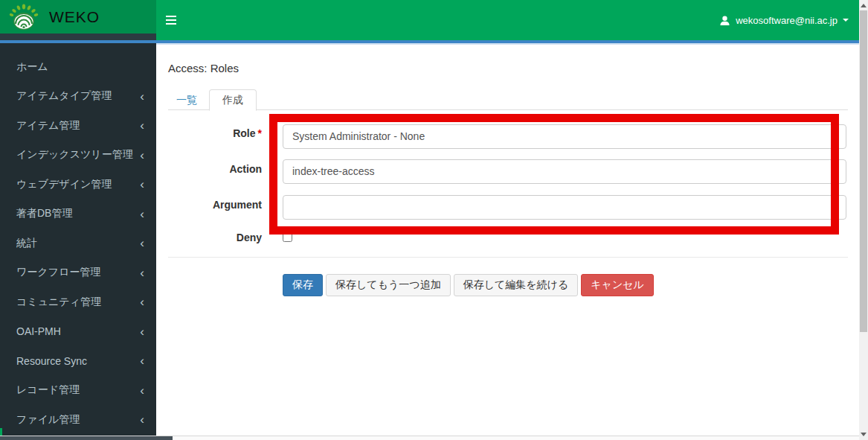 Image resolution: width=868 pixels, height=440 pixels. What do you see at coordinates (78, 332) in the screenshot?
I see `sidebar-item-oai-pmh: OAI-PMH‹` at bounding box center [78, 332].